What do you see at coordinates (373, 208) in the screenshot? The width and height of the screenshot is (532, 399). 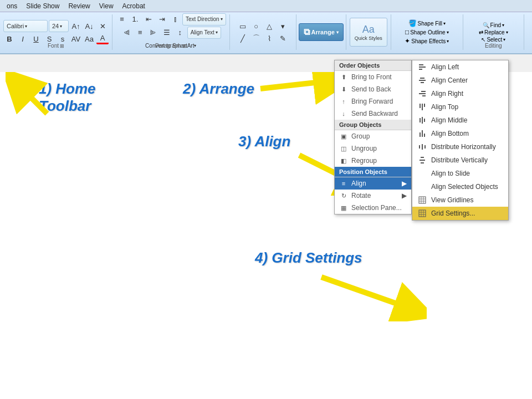 I see `selection-pane-item: ▦ Selection Pane...` at bounding box center [373, 208].